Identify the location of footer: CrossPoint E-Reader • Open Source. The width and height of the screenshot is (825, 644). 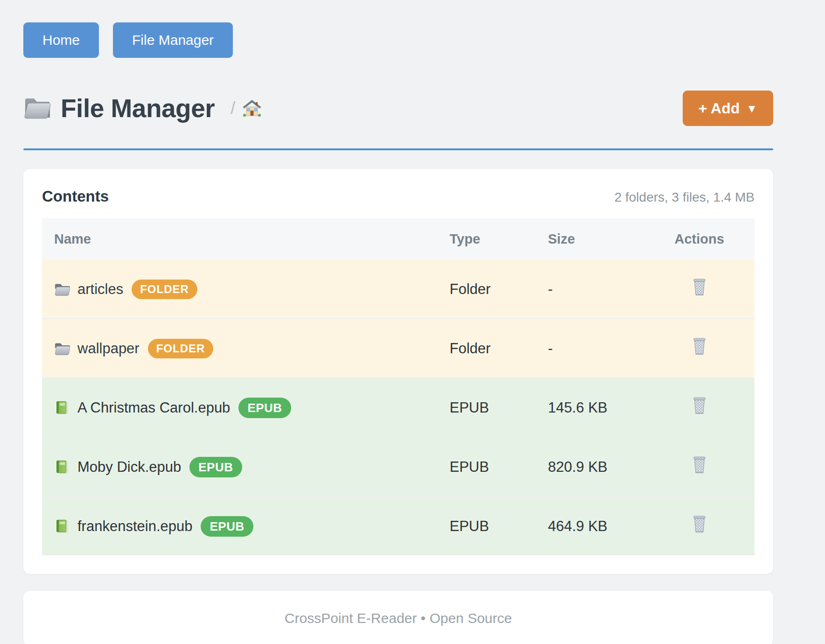
(399, 617).